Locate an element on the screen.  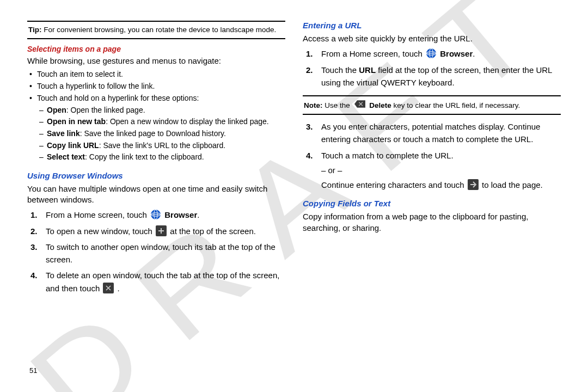
bullet-text: Touch an item to select it. is located at coordinates (80, 75).